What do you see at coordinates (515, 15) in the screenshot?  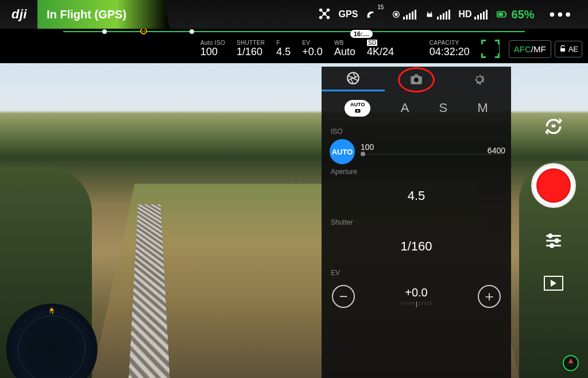 I see `battery-indicator: 65%` at bounding box center [515, 15].